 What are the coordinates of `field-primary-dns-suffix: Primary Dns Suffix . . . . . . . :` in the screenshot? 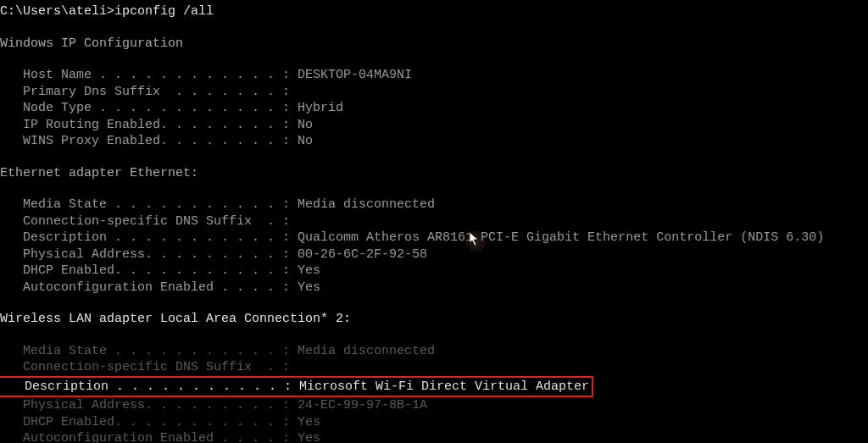 It's located at (434, 92).